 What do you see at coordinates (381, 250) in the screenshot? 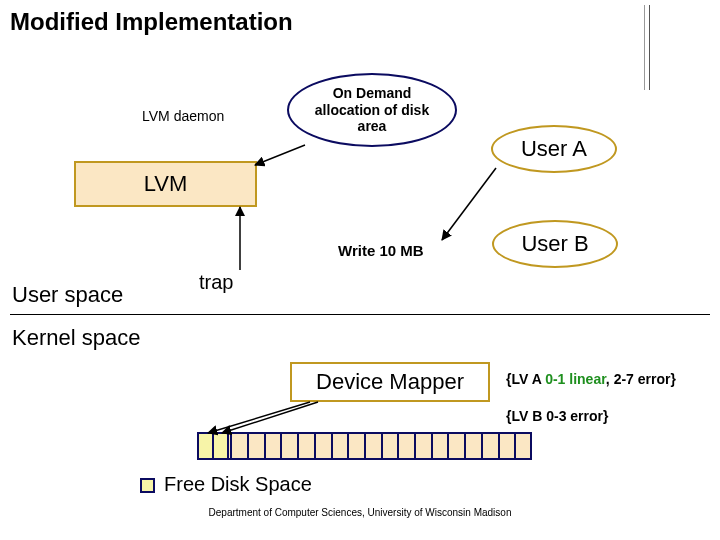
I see `write-label: Write 10 MB` at bounding box center [381, 250].